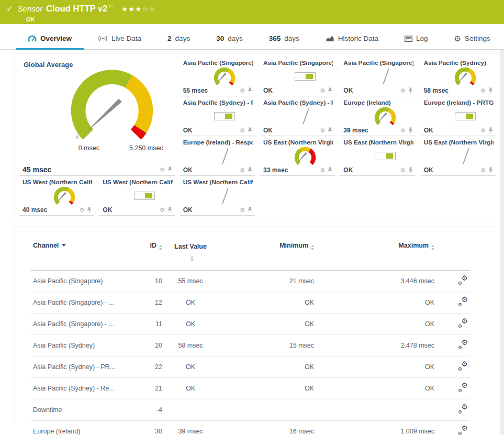 This screenshot has width=504, height=435. I want to click on channel-tile-us-west-northern-california: US West (Northern California) 40 msec, so click(57, 196).